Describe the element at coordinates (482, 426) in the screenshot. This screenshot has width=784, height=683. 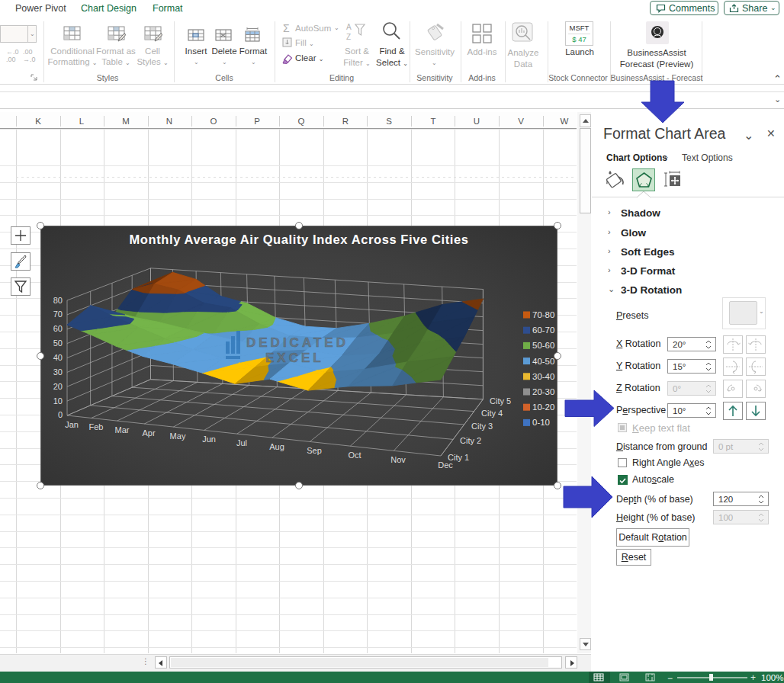
I see `svg-text: City 3` at that location.